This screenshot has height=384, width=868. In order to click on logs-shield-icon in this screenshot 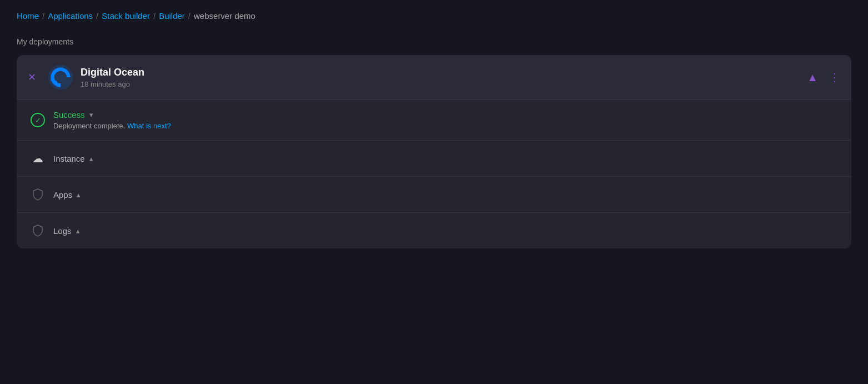, I will do `click(38, 231)`.